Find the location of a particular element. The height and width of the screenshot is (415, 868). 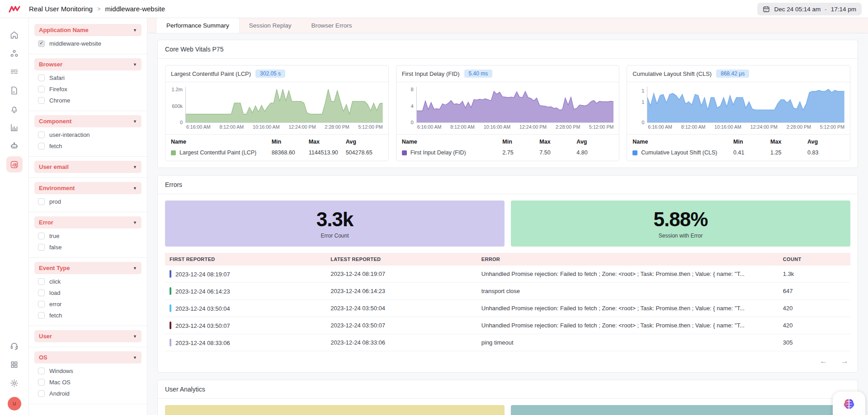

filter-option-label: Mac OS is located at coordinates (60, 382).